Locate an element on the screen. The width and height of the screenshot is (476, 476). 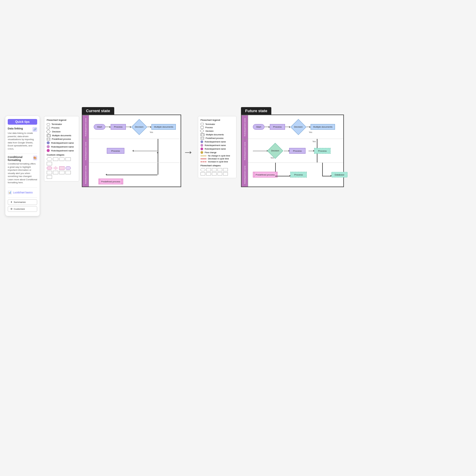
f-swimlane-row-2: Yes Decision Yes is located at coordinates (296, 151).